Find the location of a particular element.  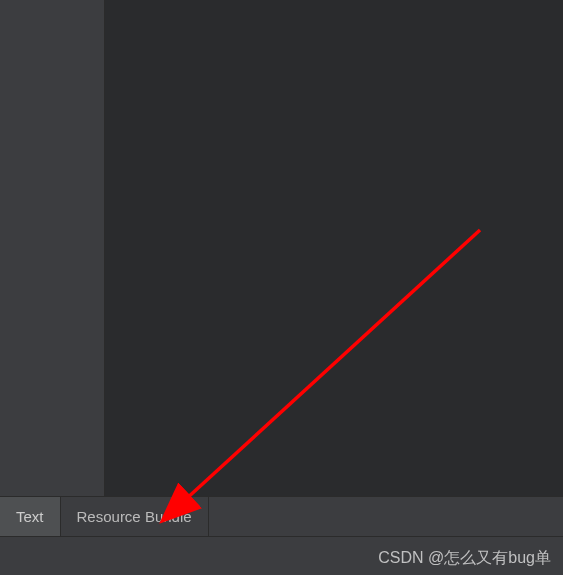

status-bar: CSDN @怎么又有bug单 is located at coordinates (282, 556).